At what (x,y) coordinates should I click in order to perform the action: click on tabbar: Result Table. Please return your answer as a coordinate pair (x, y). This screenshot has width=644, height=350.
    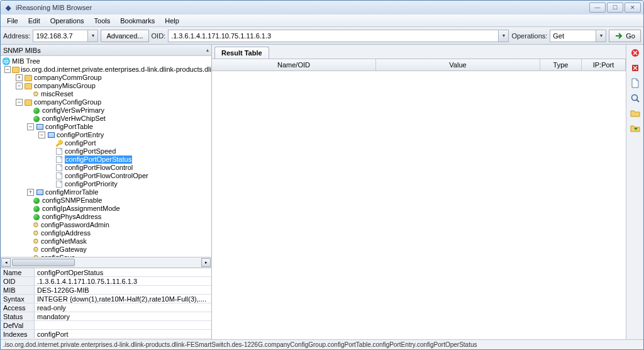
    Looking at the image, I should click on (419, 52).